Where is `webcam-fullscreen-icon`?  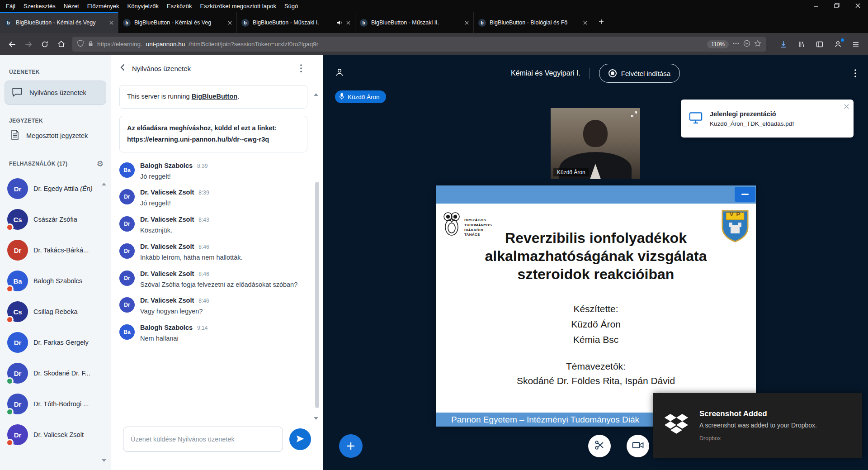 webcam-fullscreen-icon is located at coordinates (634, 115).